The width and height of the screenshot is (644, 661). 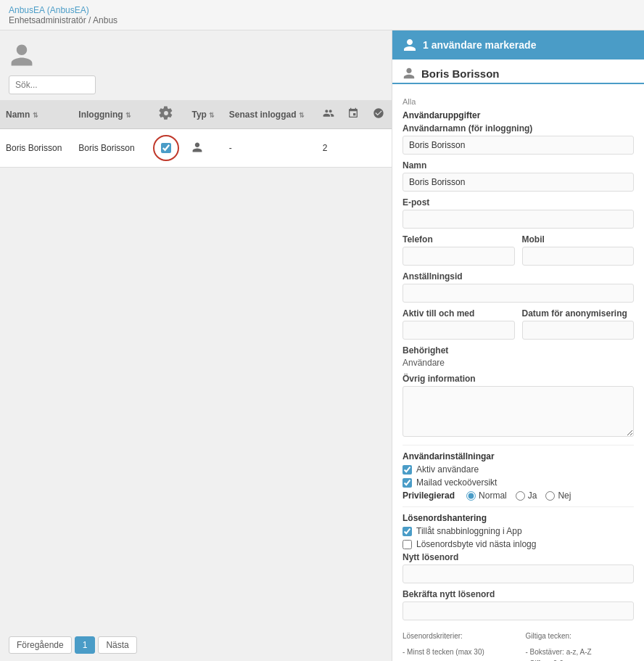 What do you see at coordinates (518, 518) in the screenshot?
I see `lösenordshantering-heading: Lösenordshantering` at bounding box center [518, 518].